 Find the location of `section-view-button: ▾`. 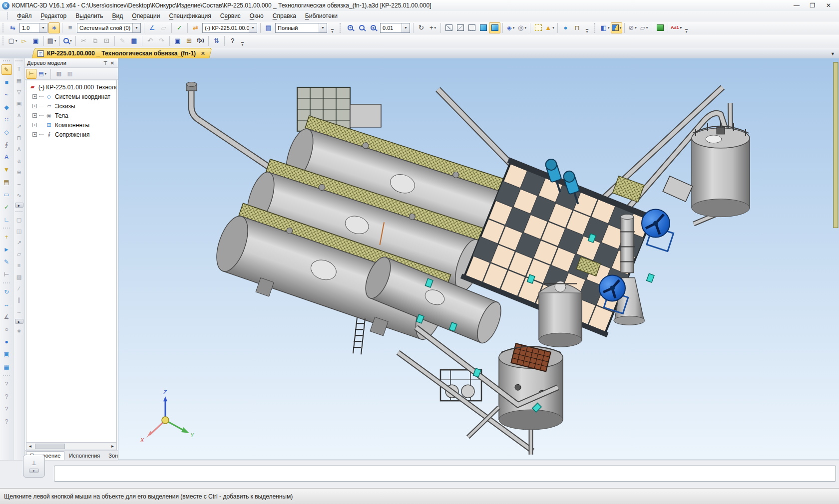

section-view-button: ▾ is located at coordinates (616, 28).